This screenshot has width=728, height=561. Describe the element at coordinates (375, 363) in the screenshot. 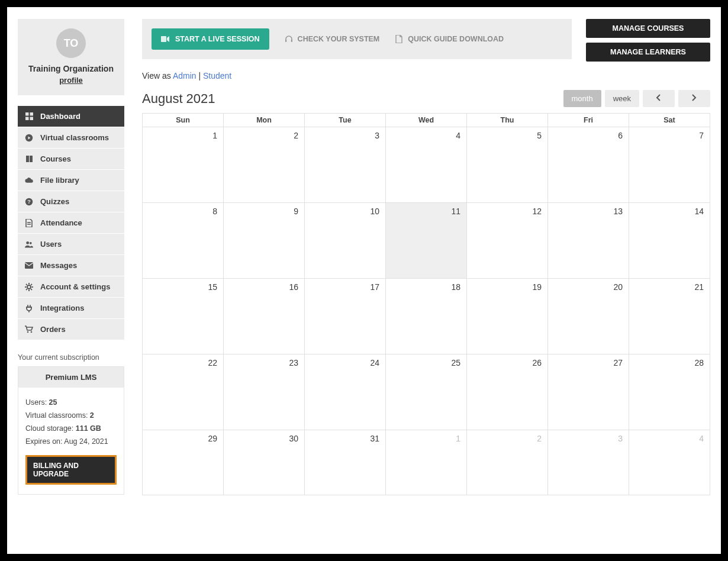

I see `calendar-date-number: 24` at that location.